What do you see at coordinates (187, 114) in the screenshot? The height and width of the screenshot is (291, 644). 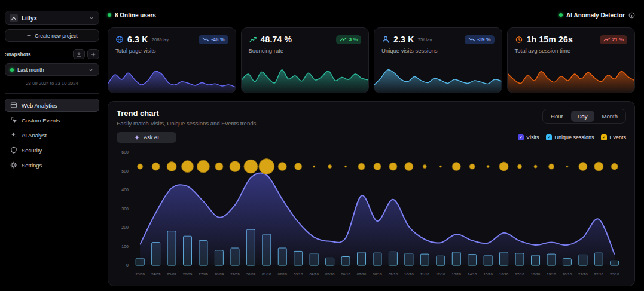 I see `trend-chart-title: Trend chart` at bounding box center [187, 114].